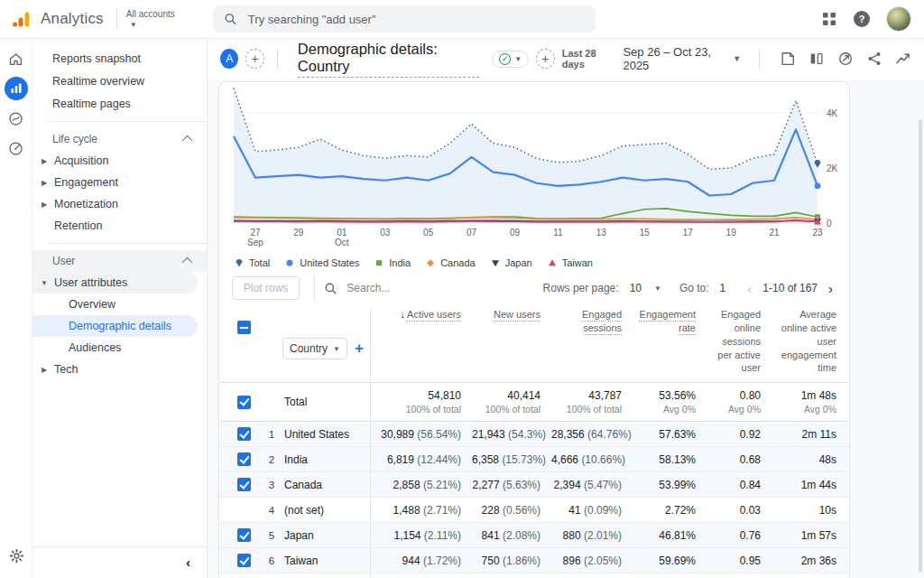  What do you see at coordinates (415, 20) in the screenshot?
I see `search-input` at bounding box center [415, 20].